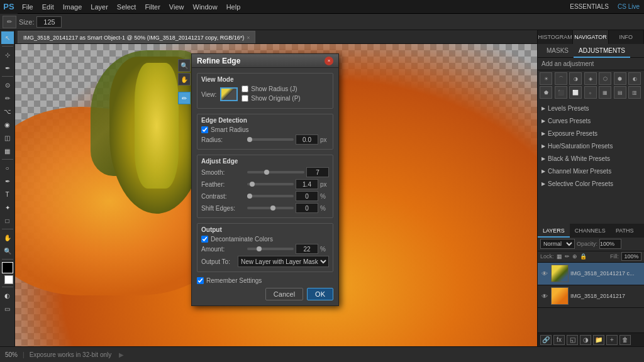 This screenshot has height=362, width=644. Describe the element at coordinates (605, 92) in the screenshot. I see `adj-icon-posterize: ▦` at that location.